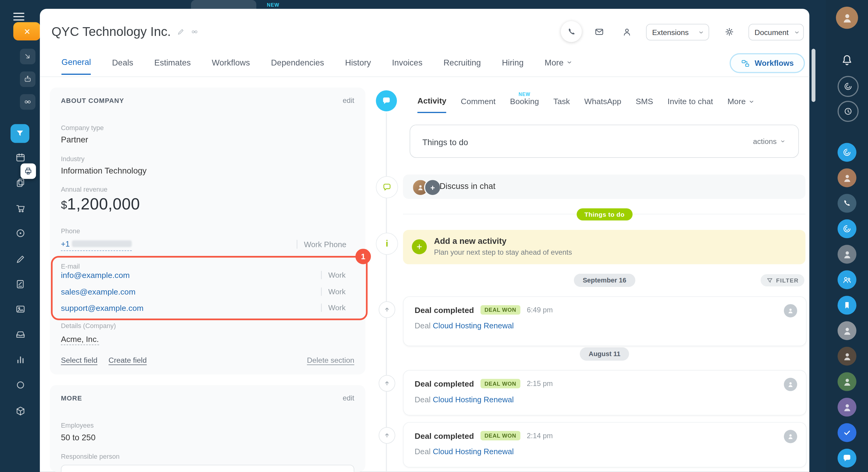  Describe the element at coordinates (462, 66) in the screenshot. I see `tab-recruiting: Recruiting` at that location.